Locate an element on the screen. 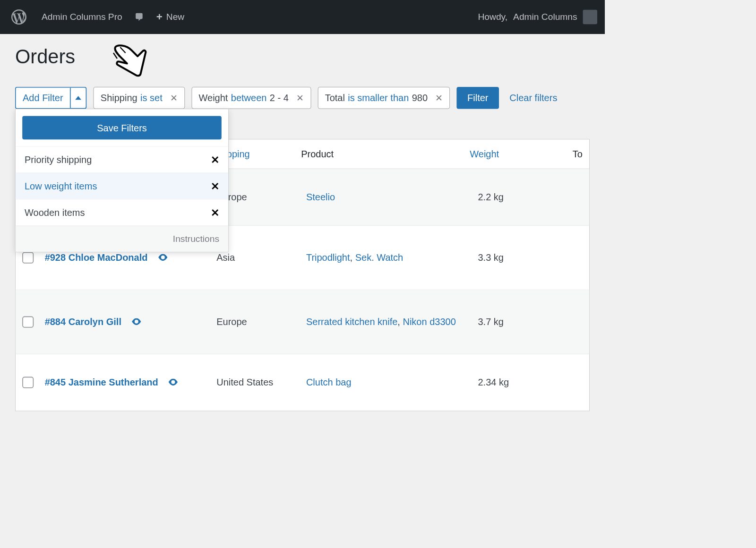  table-row: #884 Carolyn Gill Europe Serrated kitche… is located at coordinates (302, 322).